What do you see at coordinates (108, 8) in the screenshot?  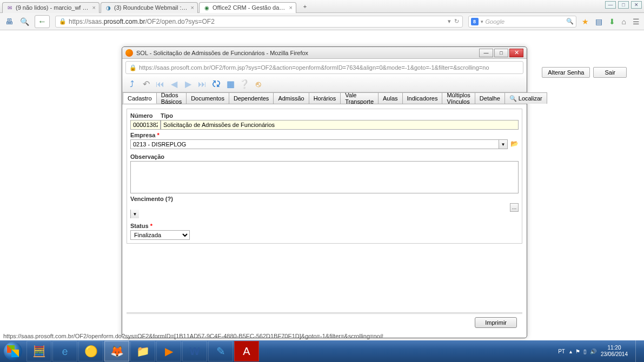 I see `roundcube-icon: ◑` at bounding box center [108, 8].